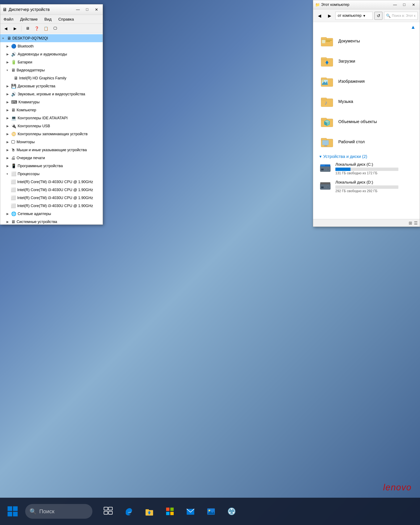 The image size is (420, 525). I want to click on menu-view: Вид, so click(48, 19).